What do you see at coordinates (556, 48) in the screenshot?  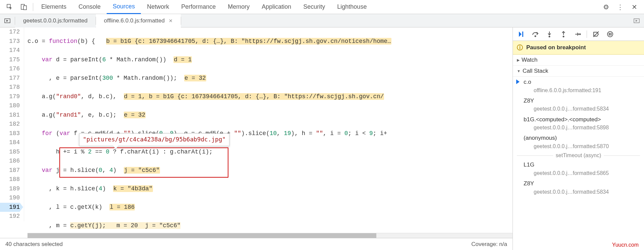 I see `paused-banner-text: Paused on breakpoint` at bounding box center [556, 48].